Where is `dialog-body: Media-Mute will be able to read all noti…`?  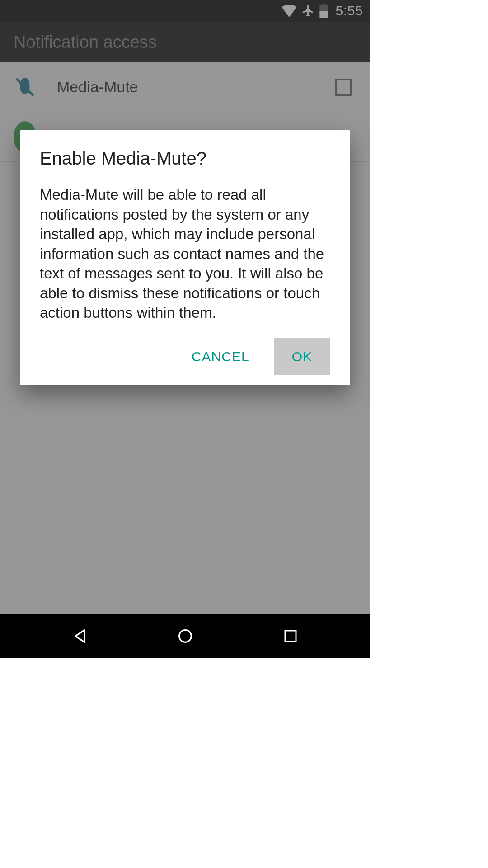 dialog-body: Media-Mute will be able to read all noti… is located at coordinates (185, 254).